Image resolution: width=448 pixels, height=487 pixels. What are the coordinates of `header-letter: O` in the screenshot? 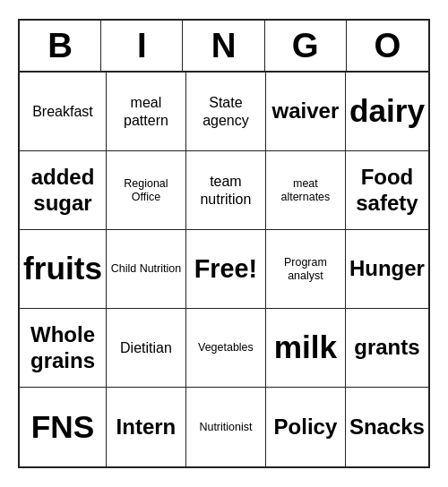 It's located at (387, 46).